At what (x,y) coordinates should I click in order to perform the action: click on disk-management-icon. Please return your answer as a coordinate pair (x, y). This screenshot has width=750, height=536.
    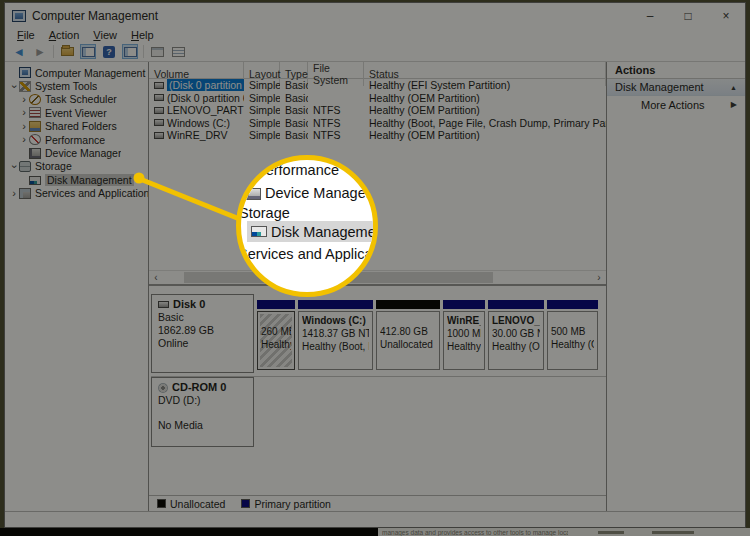
    Looking at the image, I should click on (259, 232).